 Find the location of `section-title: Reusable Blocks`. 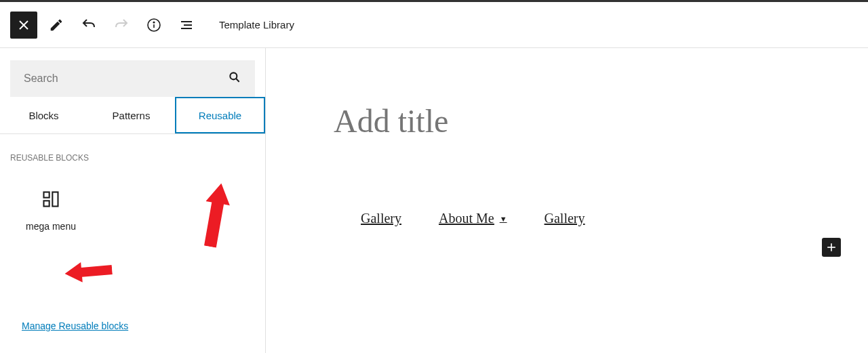

section-title: Reusable Blocks is located at coordinates (133, 158).